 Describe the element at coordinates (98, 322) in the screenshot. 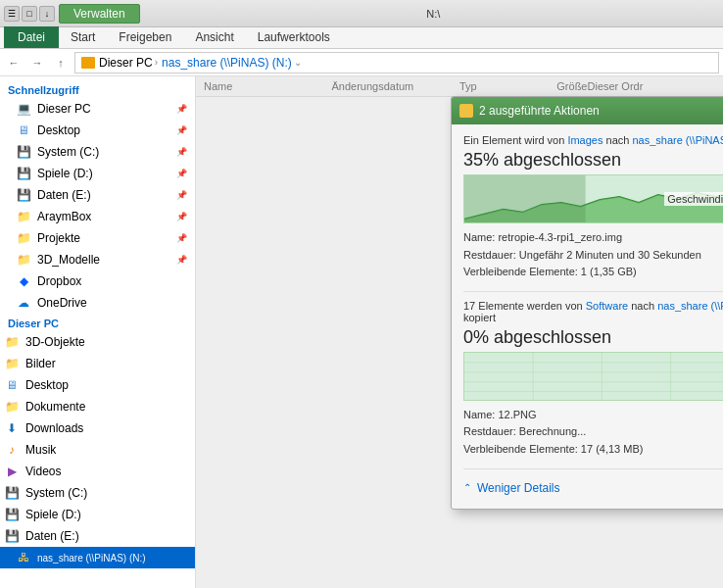

I see `sidebar-dieser-pc-header: Dieser PC` at that location.